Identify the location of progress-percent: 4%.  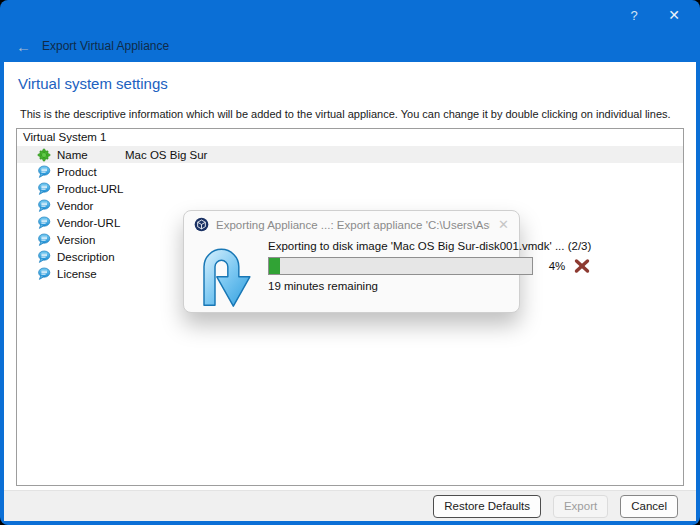
(553, 266).